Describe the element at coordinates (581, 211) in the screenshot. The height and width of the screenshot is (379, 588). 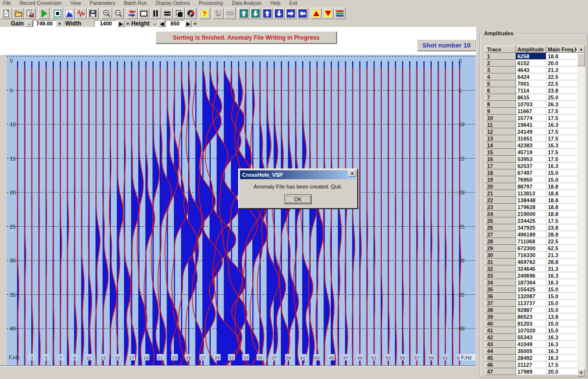
I see `table-scrollbar: ▲ ▼` at that location.